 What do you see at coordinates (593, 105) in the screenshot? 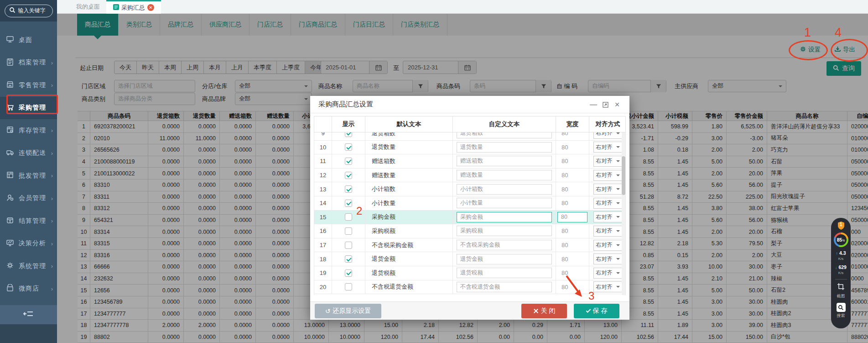
I see `minimize-icon: —` at bounding box center [593, 105].